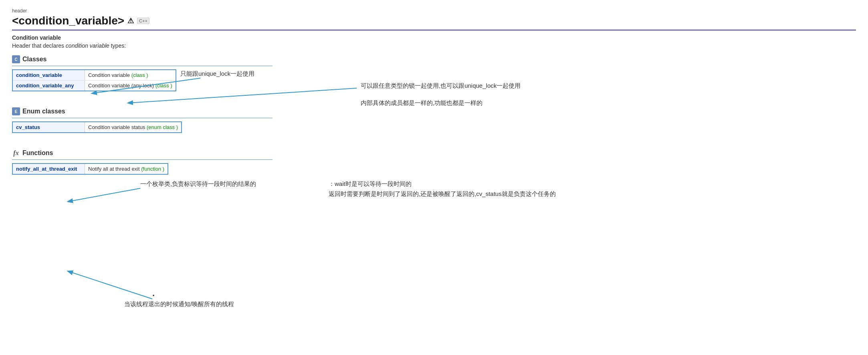  What do you see at coordinates (130, 86) in the screenshot?
I see `class-desc-2: Condition variable (any lock) (class )` at bounding box center [130, 86].